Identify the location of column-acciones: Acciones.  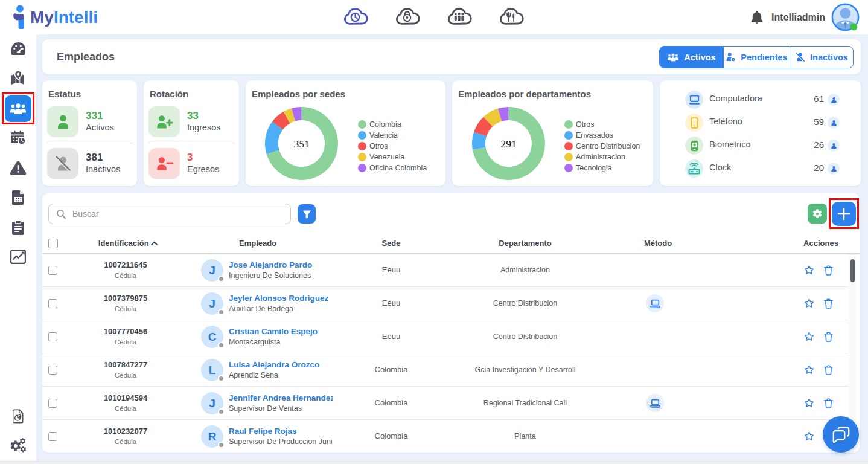
(821, 243).